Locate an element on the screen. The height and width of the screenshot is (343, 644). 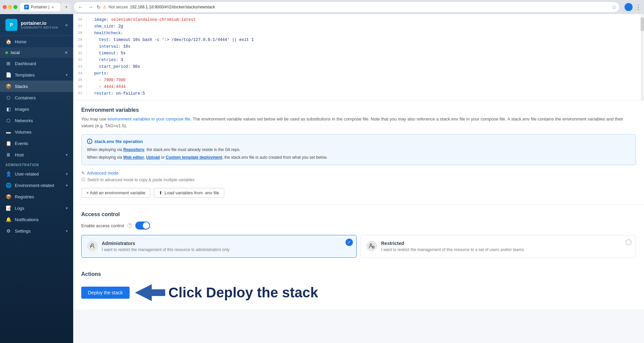
env-action-buttons: + Add an environment variable ⬆ Load var… is located at coordinates (359, 193).